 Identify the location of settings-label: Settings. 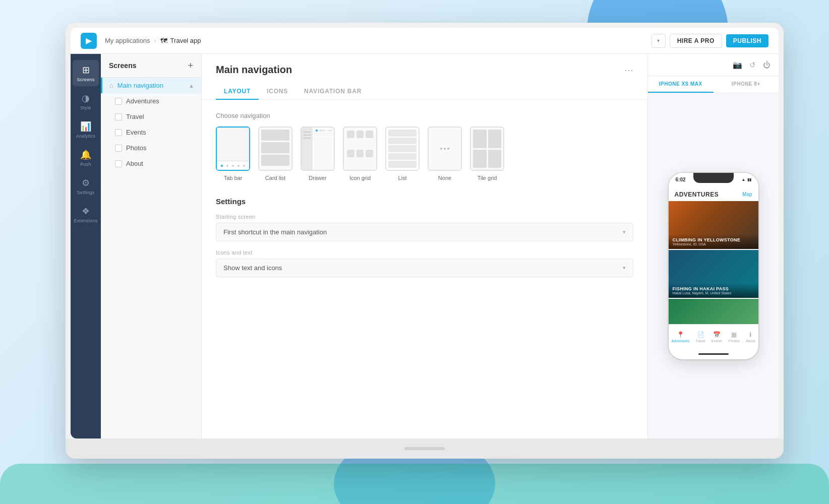
(86, 193).